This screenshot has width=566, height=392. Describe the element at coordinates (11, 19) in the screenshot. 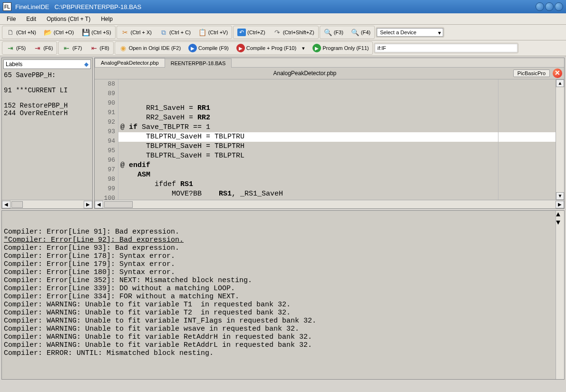

I see `menu-file: File` at that location.